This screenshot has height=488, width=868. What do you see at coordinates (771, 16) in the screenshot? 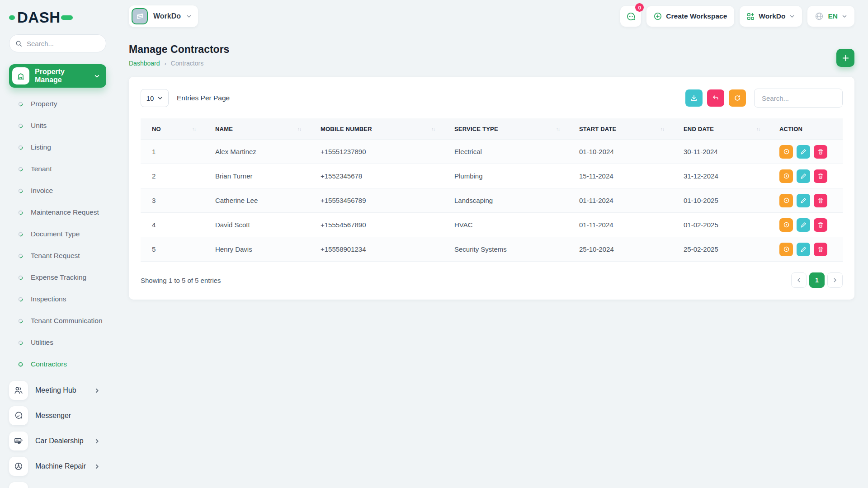
I see `workdo-menu-button: WorkDo` at bounding box center [771, 16].